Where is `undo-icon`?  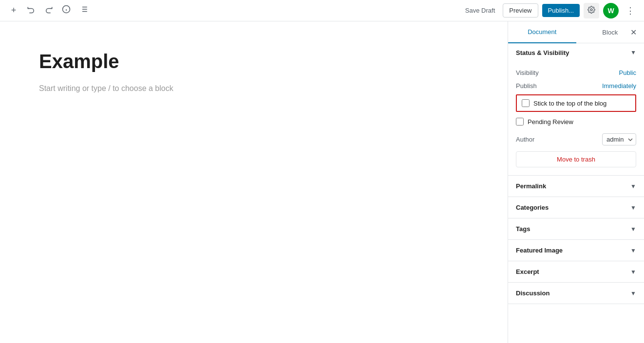
undo-icon is located at coordinates (31, 11).